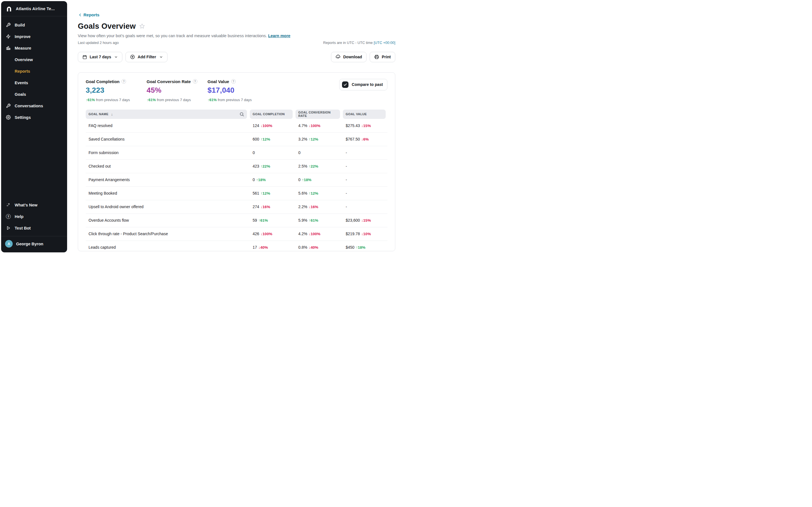  Describe the element at coordinates (237, 125) in the screenshot. I see `table-row: FAQ resolved124↓100%4.7%↓100%$275.43↓15%` at that location.